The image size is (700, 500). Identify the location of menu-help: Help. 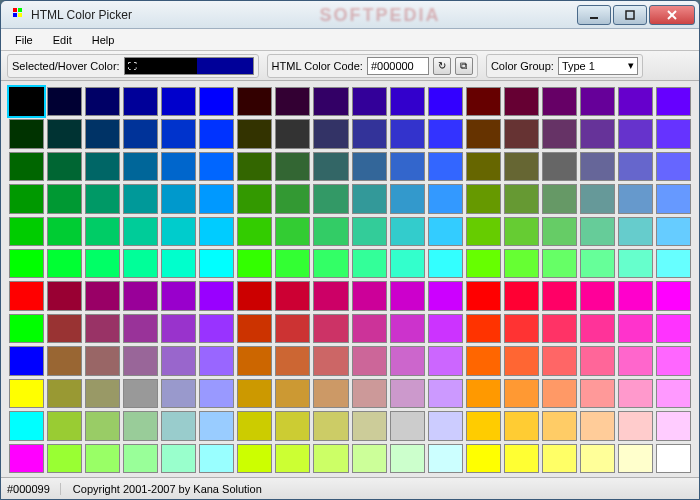
(104, 40).